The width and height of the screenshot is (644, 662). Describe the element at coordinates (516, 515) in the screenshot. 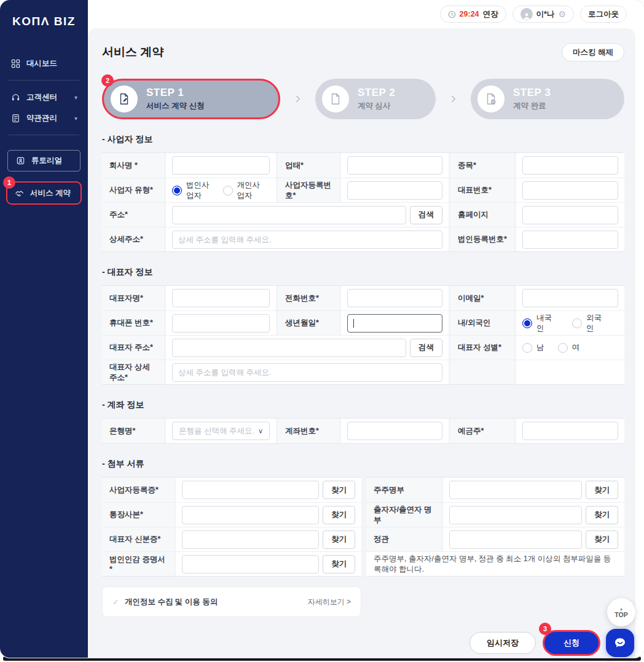

I see `investor-list-file-input` at that location.